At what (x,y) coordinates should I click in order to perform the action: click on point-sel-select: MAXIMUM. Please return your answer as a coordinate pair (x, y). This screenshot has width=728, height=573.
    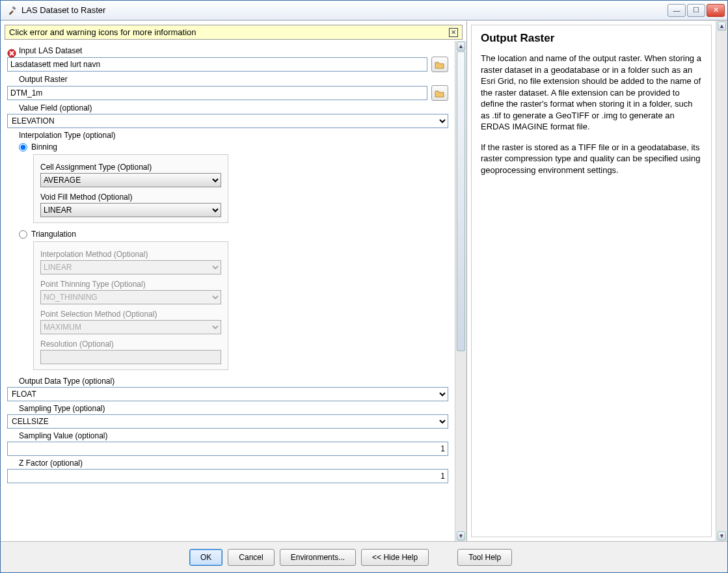
    Looking at the image, I should click on (131, 327).